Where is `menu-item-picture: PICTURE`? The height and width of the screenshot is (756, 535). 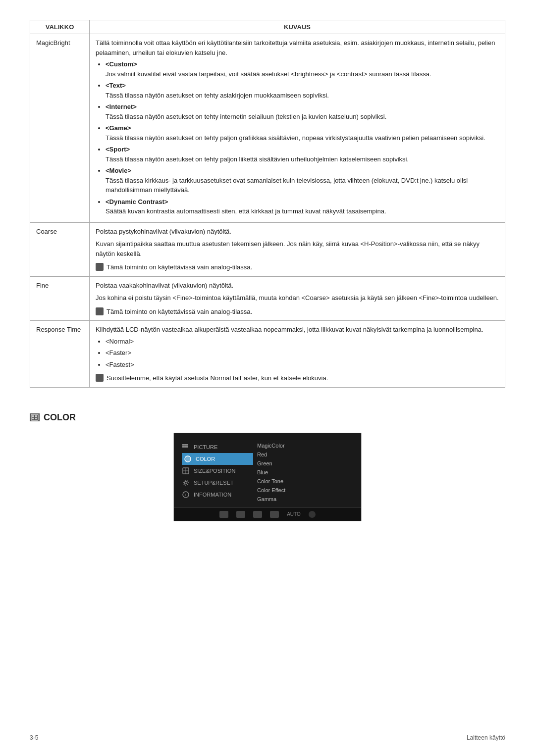
menu-item-picture: PICTURE is located at coordinates (217, 447).